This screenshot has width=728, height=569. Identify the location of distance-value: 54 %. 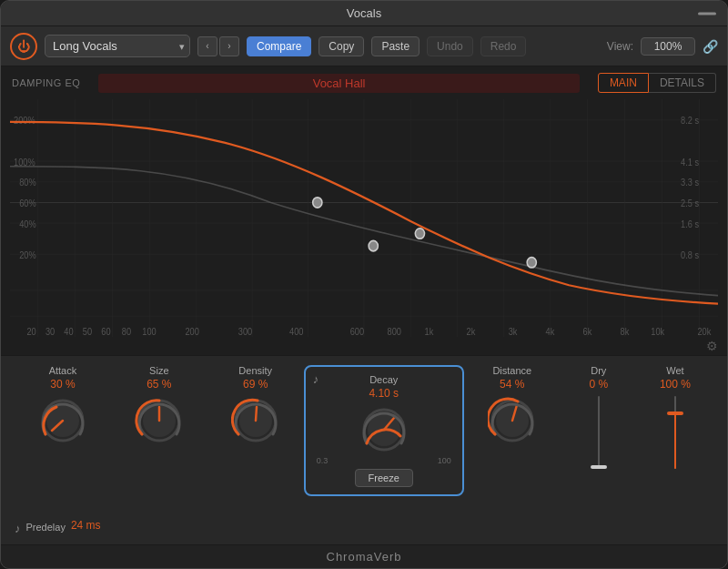
(511, 384).